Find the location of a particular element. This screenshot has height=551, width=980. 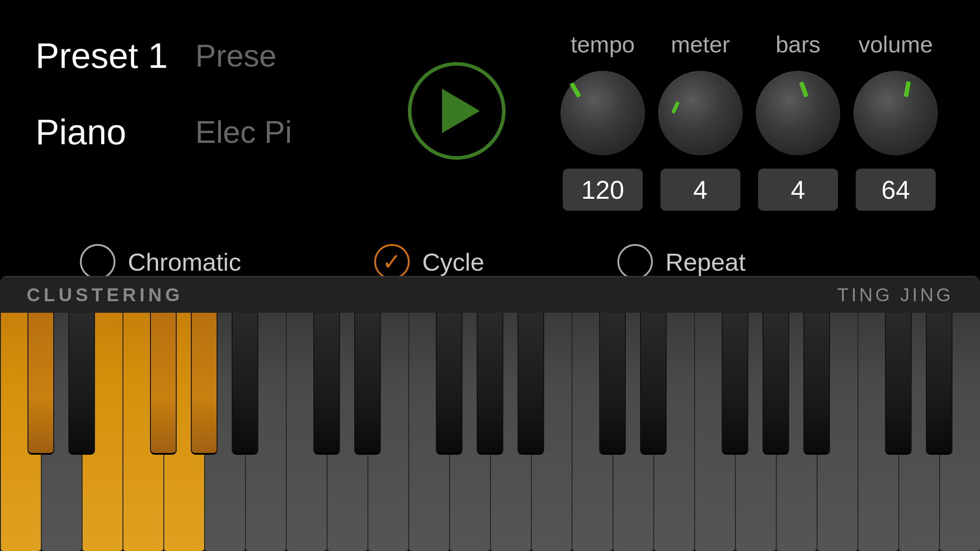

preset-input: Prese is located at coordinates (236, 56).